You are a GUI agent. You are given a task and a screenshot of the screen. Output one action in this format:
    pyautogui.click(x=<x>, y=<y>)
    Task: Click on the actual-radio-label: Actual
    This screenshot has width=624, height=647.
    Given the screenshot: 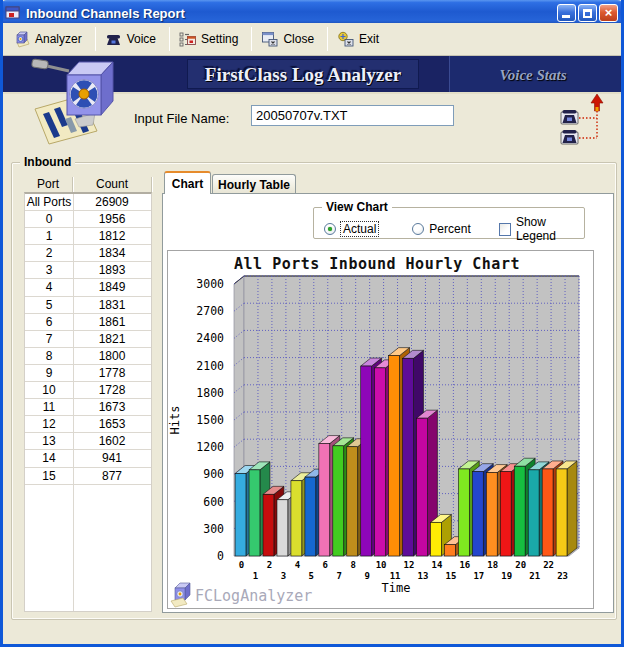 What is the action you would take?
    pyautogui.click(x=360, y=229)
    